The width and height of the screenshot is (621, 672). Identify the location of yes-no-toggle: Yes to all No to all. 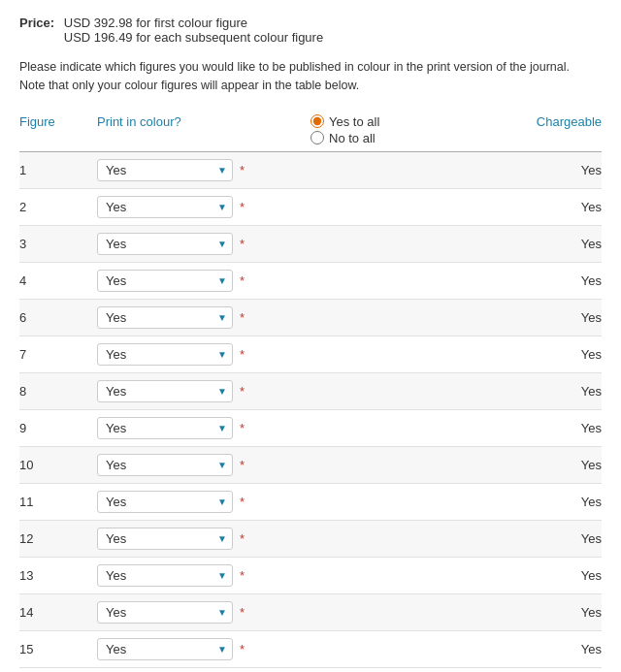
(369, 130).